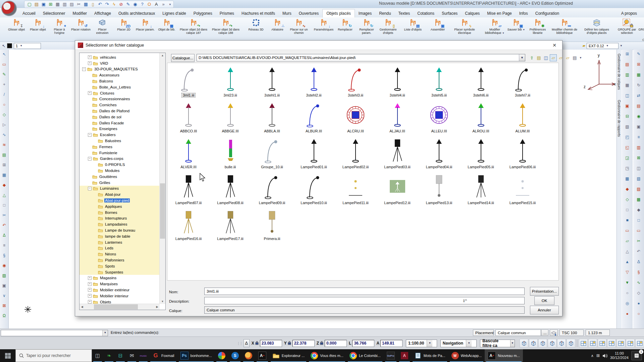  Describe the element at coordinates (391, 356) in the screenshot. I see `taskbar-app-9: GoPro` at that location.